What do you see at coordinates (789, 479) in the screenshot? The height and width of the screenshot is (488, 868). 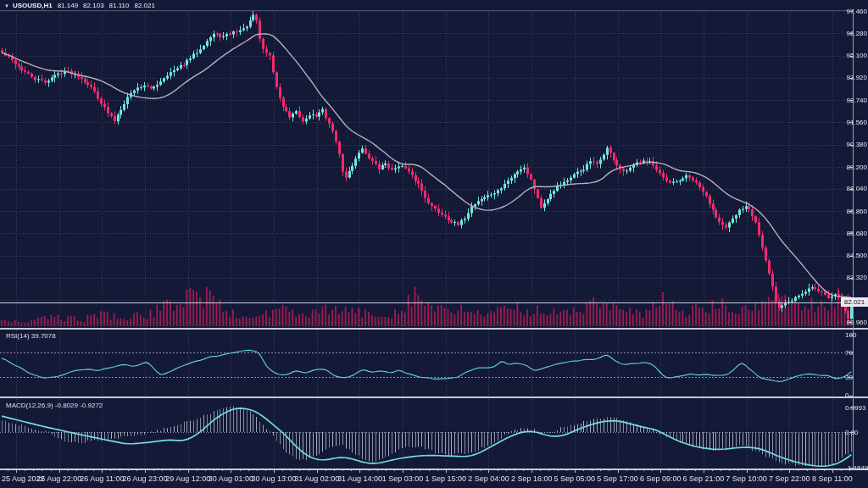 I see `time-tick-label: 7 Sep 22:00` at bounding box center [789, 479].